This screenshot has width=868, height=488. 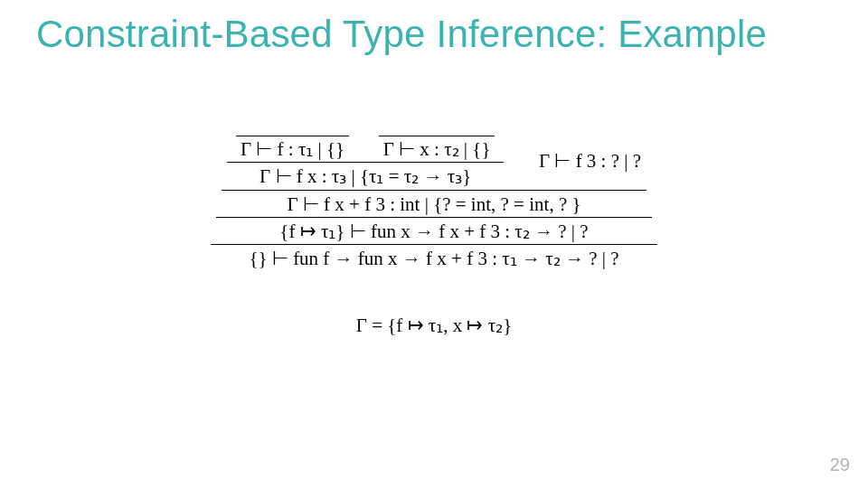 What do you see at coordinates (434, 176) in the screenshot?
I see `plus-rule: Γ ⊢ f : τ₁ | {} Γ ⊢ x : τ₂ | {} Γ ⊢ f x …` at bounding box center [434, 176].